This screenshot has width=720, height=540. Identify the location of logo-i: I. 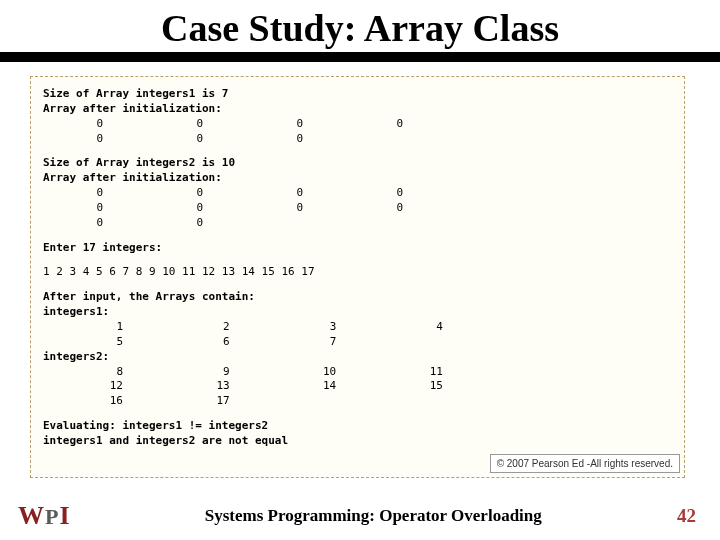
(64, 516).